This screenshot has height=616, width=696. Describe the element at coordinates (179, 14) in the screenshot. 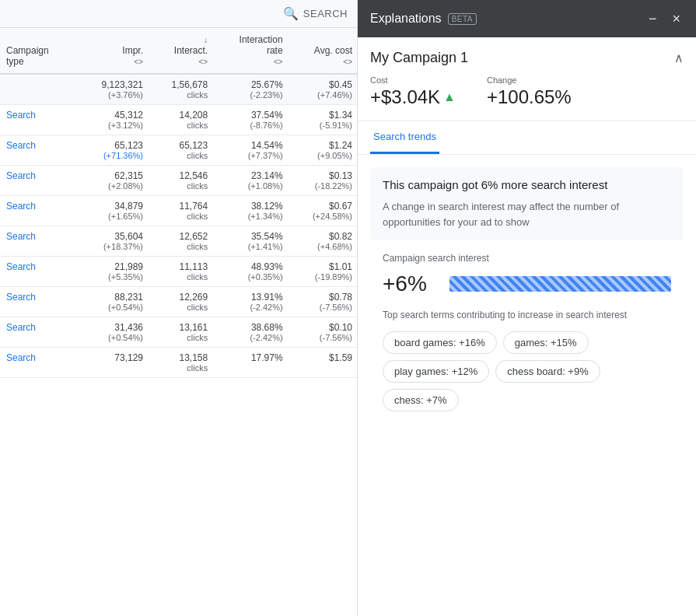

I see `search-bar: 🔍 SEARCH` at that location.